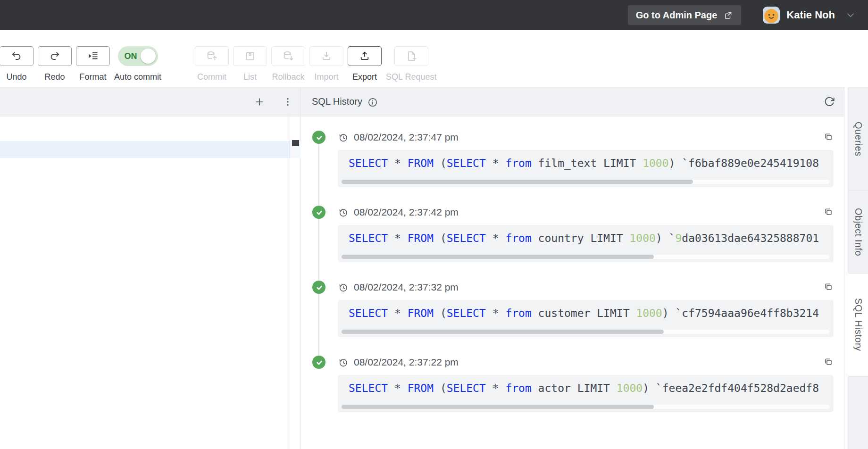  I want to click on document-plus-icon, so click(411, 56).